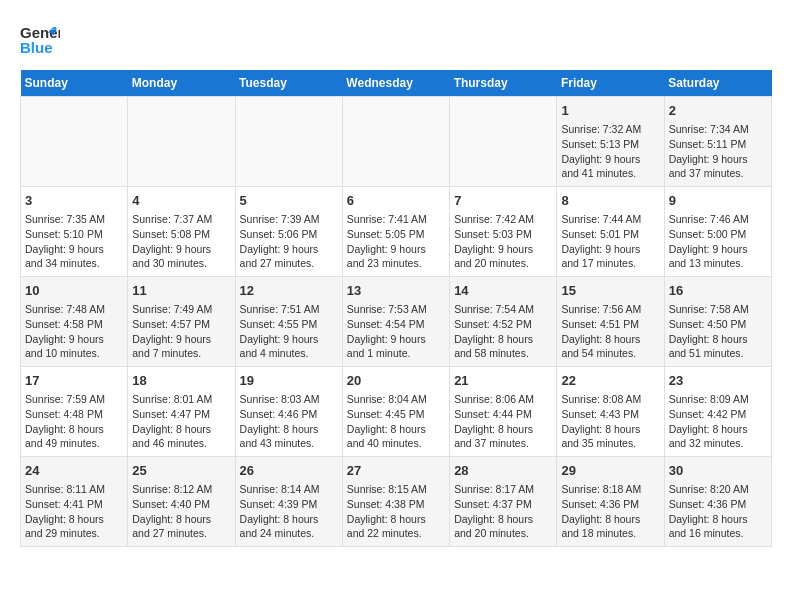 The height and width of the screenshot is (612, 792). I want to click on daylight-text: Daylight: 9 hours and 4 minutes., so click(289, 346).